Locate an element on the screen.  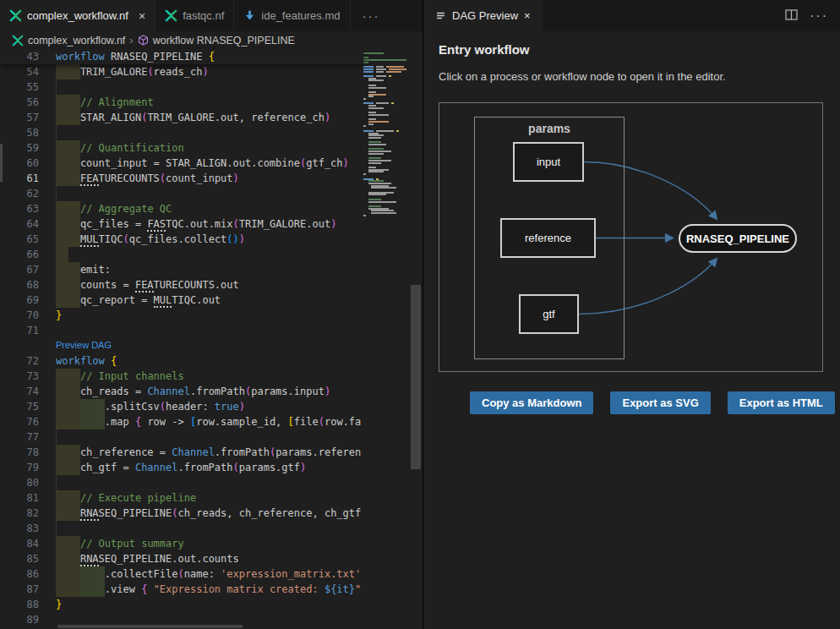
line-number: 86 is located at coordinates (19, 574).